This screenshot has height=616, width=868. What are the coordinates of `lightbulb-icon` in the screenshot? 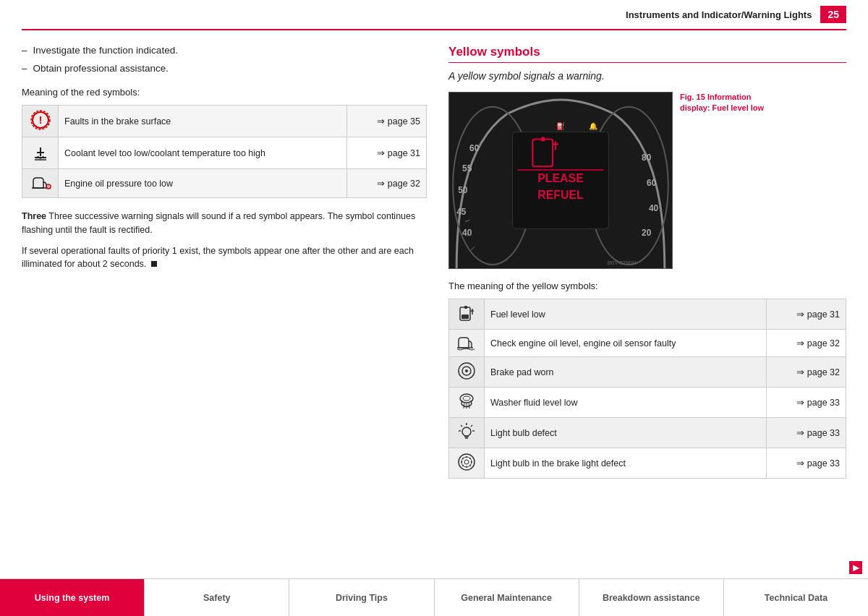 It's located at (467, 432).